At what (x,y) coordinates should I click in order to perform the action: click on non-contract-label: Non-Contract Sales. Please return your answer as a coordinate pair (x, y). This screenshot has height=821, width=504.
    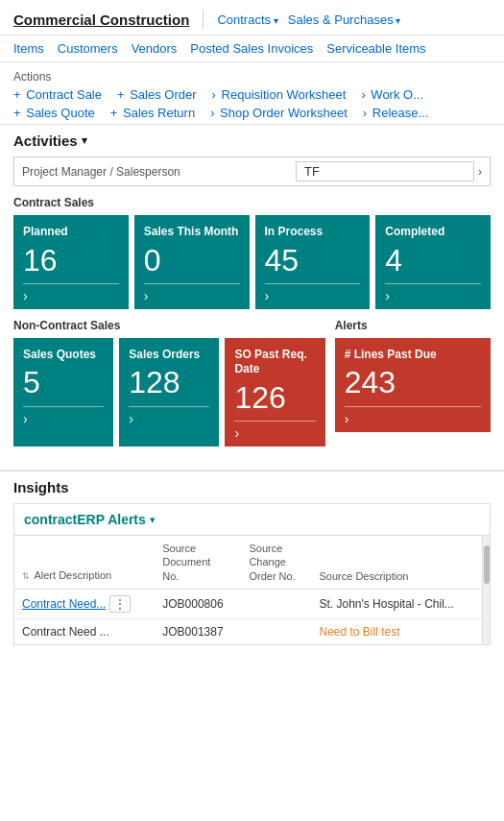
    Looking at the image, I should click on (169, 326).